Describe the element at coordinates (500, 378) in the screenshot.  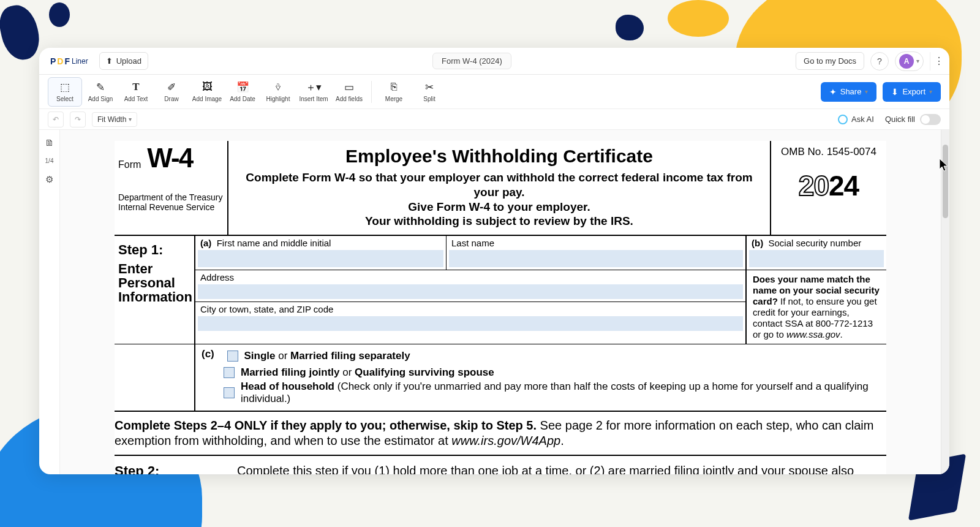
I see `filing-status-row: (c) Single or Married filing separately …` at that location.